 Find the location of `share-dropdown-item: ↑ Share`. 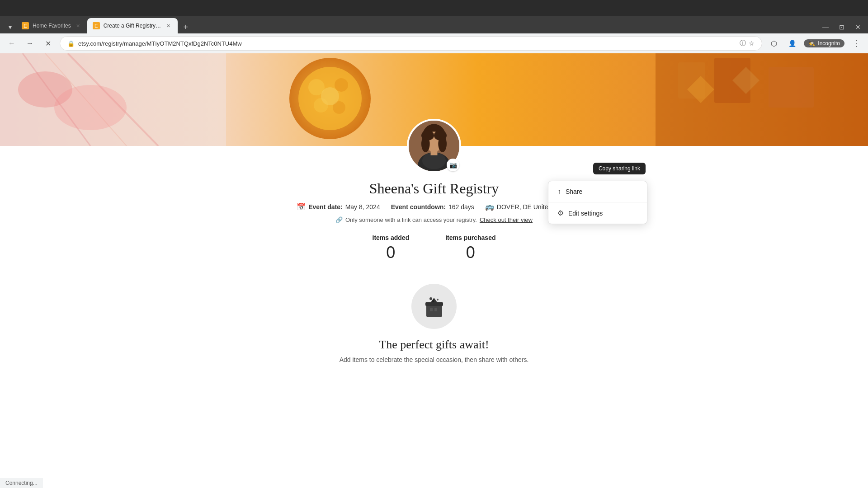

share-dropdown-item: ↑ Share is located at coordinates (598, 192).